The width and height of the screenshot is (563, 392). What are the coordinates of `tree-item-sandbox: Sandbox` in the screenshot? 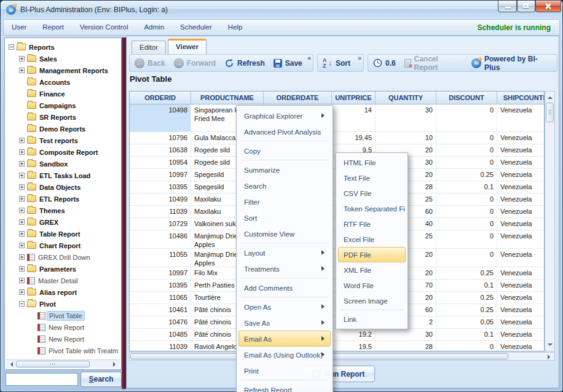 It's located at (43, 163).